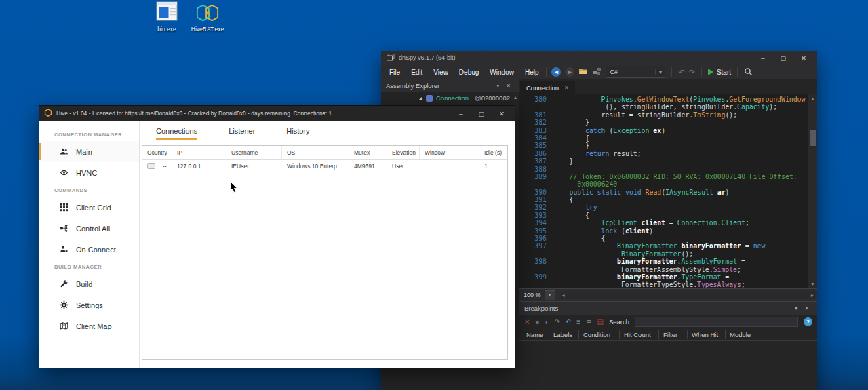 The width and height of the screenshot is (868, 390). What do you see at coordinates (660, 72) in the screenshot?
I see `chevron-down-icon: ▾` at bounding box center [660, 72].